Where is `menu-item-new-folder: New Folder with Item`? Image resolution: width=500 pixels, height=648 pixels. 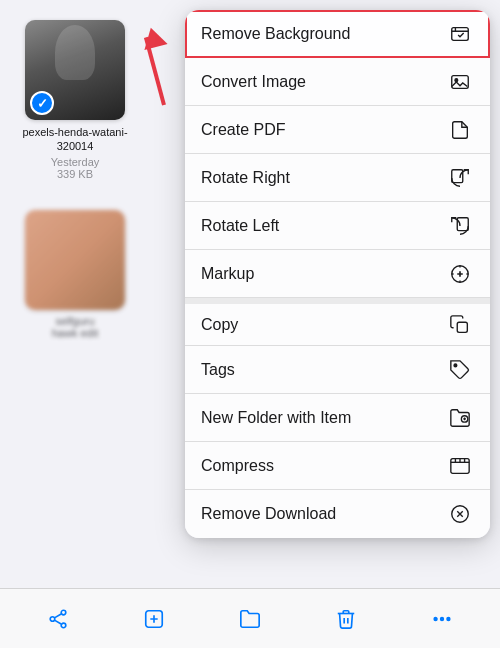 menu-item-new-folder: New Folder with Item is located at coordinates (338, 418).